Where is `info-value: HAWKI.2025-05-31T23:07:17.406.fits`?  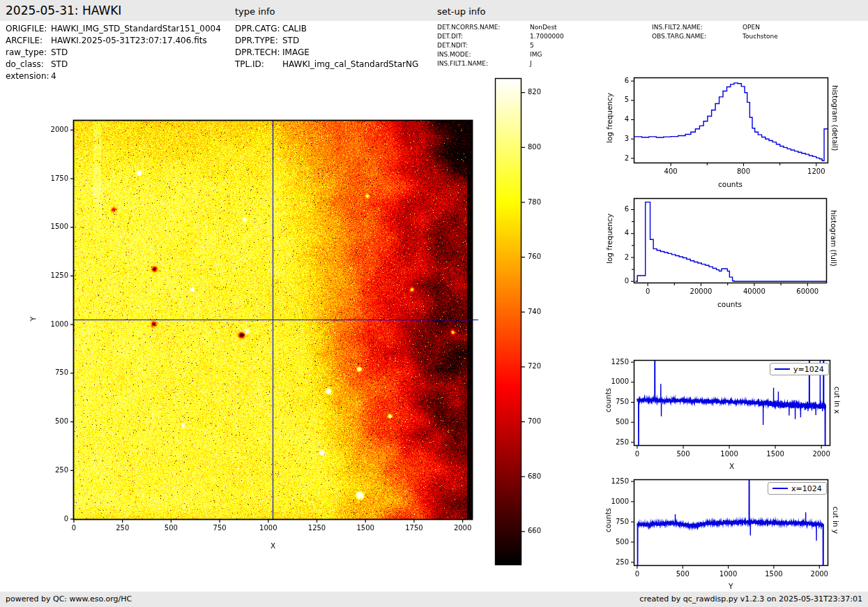
info-value: HAWKI.2025-05-31T23:07:17.406.fits is located at coordinates (129, 40).